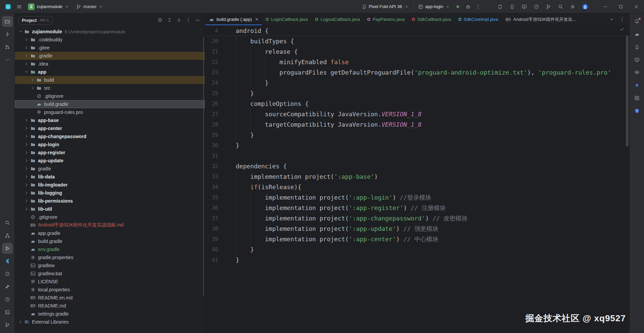  Describe the element at coordinates (636, 7) in the screenshot. I see `close-button` at that location.